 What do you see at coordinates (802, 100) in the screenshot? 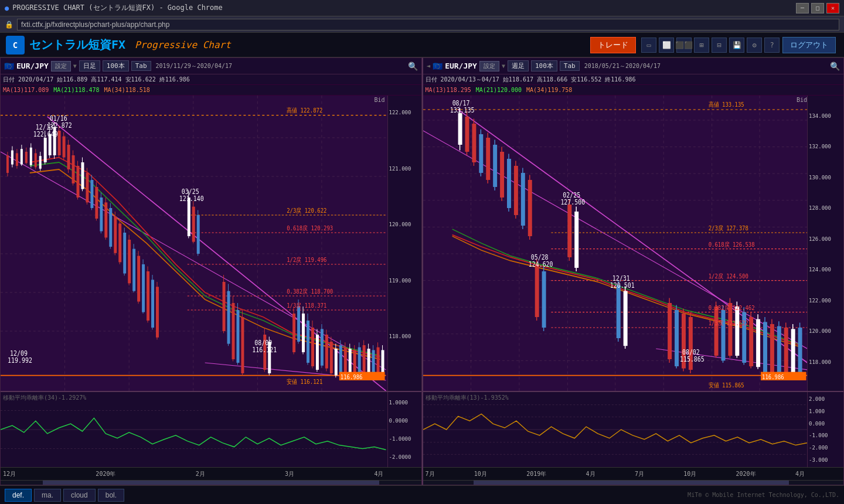
I see `right-bid-label: Bid` at bounding box center [802, 100].